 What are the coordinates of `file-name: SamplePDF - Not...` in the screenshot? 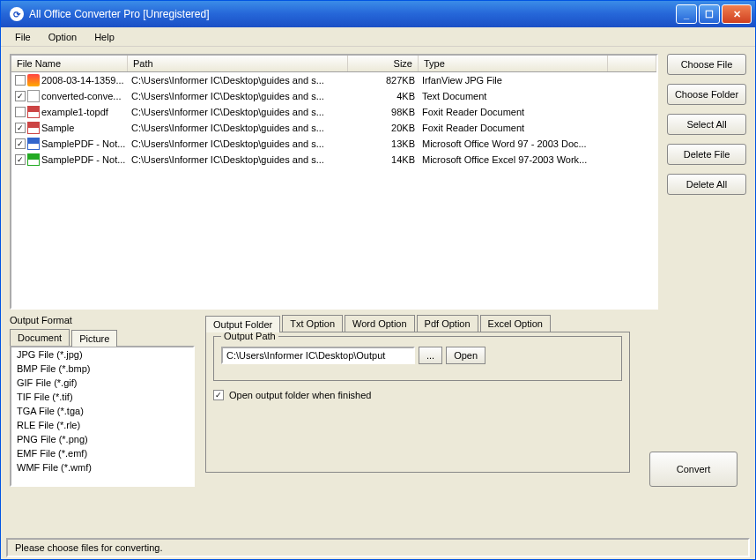 It's located at (83, 160).